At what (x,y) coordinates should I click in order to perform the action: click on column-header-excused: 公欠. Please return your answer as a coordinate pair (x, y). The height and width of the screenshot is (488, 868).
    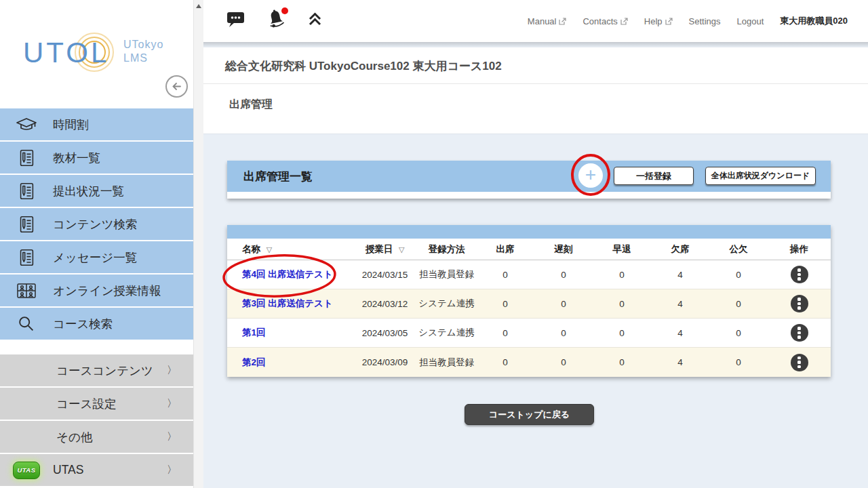
    Looking at the image, I should click on (738, 249).